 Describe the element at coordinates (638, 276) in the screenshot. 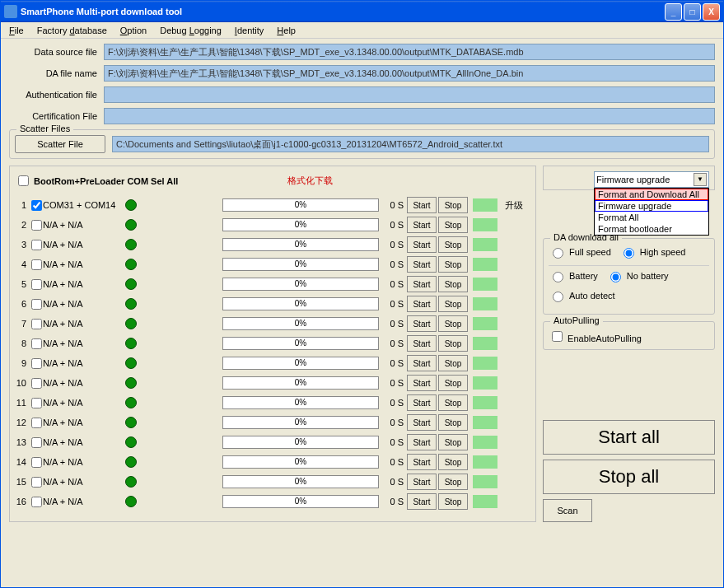

I see `no-battery-radio: No battery` at that location.